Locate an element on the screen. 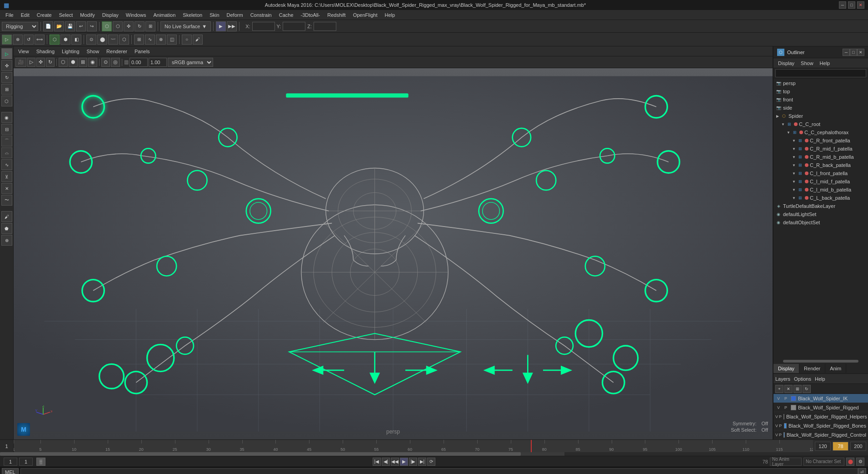  snap-grid-button: ⊞ is located at coordinates (139, 40).